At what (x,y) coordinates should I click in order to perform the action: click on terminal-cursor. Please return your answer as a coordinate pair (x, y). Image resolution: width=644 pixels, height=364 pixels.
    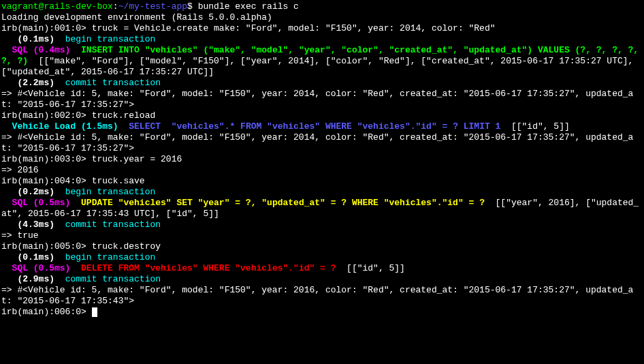
    Looking at the image, I should click on (95, 312).